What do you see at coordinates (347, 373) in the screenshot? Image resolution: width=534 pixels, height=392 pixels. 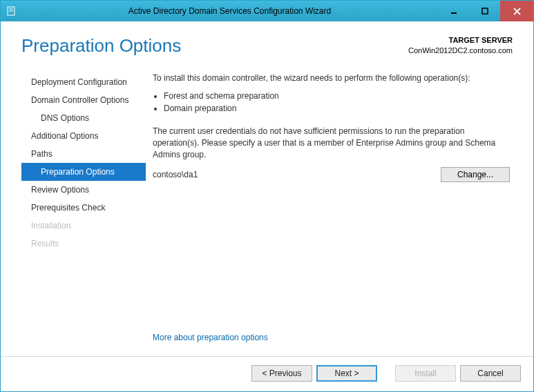 I see `next-button: Next >` at bounding box center [347, 373].